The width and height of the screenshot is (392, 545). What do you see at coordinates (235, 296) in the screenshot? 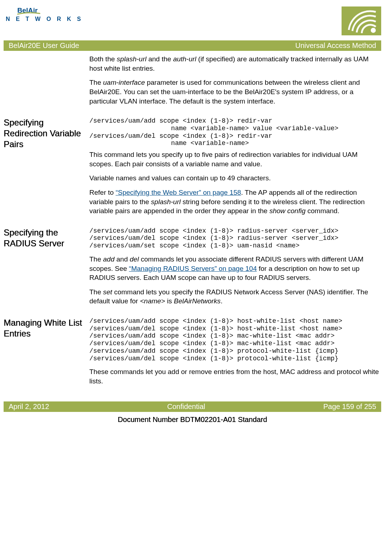
I see `sec2-para-2: The set command lets you specify the RAD…` at bounding box center [235, 296].